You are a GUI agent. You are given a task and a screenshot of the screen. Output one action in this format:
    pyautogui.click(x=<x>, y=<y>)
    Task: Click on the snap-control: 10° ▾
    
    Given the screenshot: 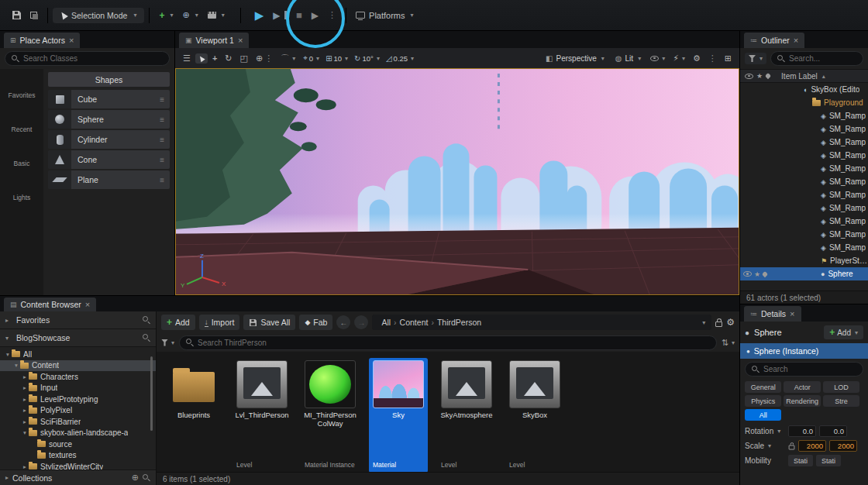 What is the action you would take?
    pyautogui.click(x=367, y=59)
    